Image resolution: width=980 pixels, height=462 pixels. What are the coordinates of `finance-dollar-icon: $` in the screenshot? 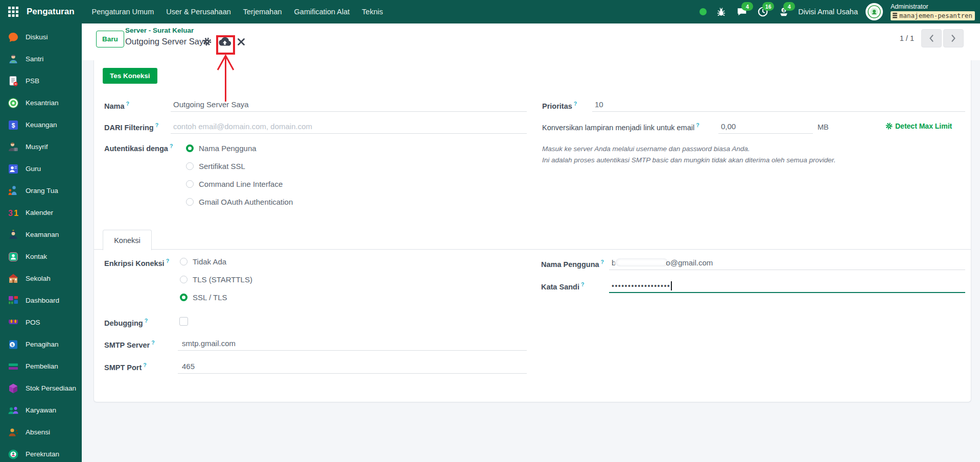 It's located at (13, 125).